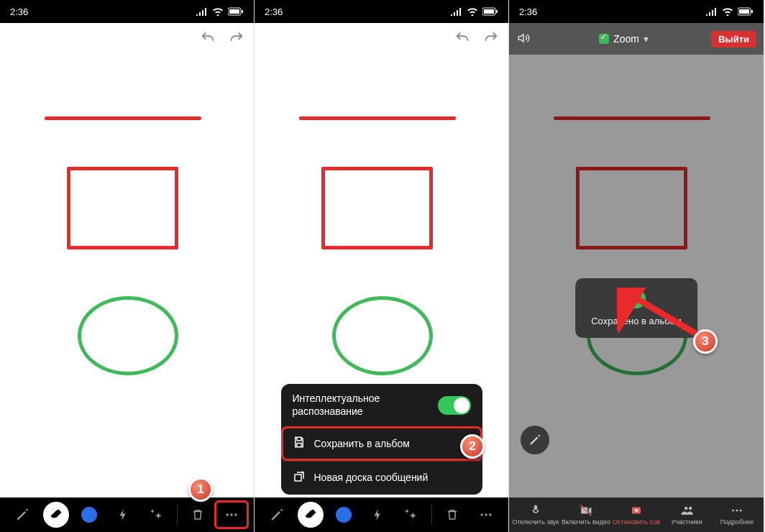 This screenshot has height=532, width=765. What do you see at coordinates (362, 444) in the screenshot?
I see `menu-label: Сохранить в альбом` at bounding box center [362, 444].